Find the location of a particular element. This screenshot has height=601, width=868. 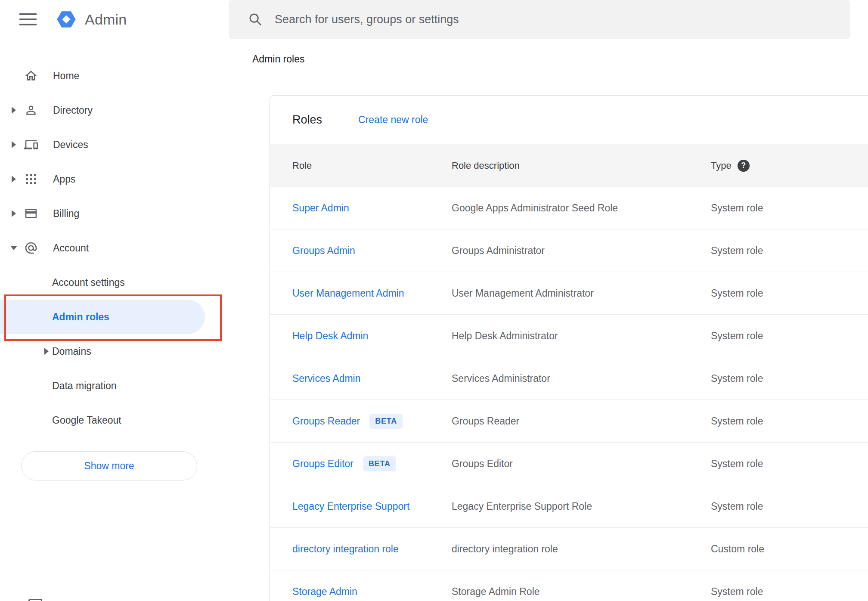

role-link: Groups Reader is located at coordinates (326, 421).